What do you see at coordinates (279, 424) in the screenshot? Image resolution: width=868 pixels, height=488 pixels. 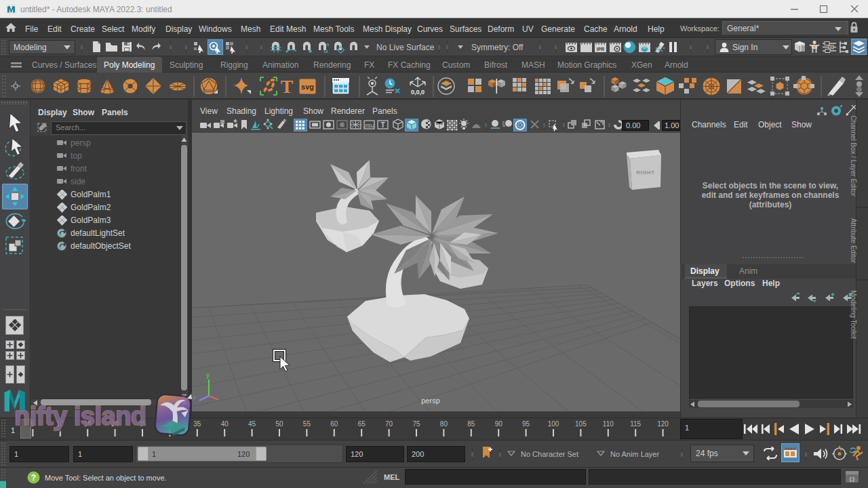 I see `svg-text: 50` at bounding box center [279, 424].